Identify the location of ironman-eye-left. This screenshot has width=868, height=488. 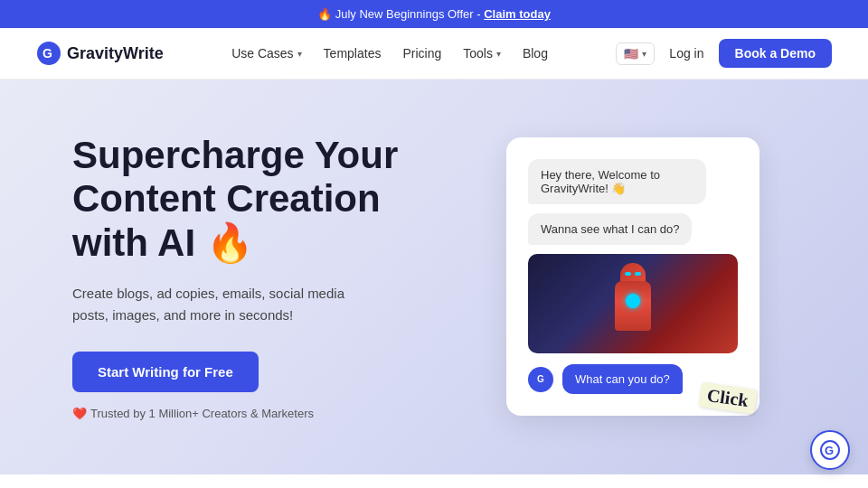
(627, 274).